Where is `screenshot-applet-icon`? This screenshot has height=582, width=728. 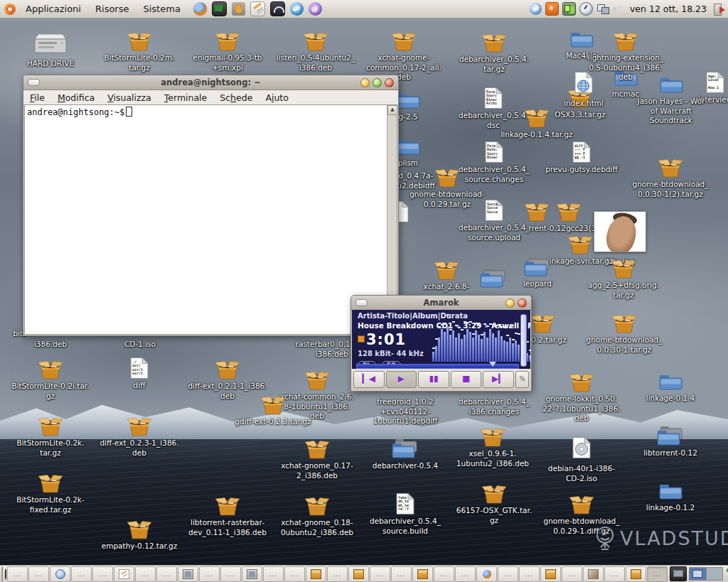 screenshot-applet-icon is located at coordinates (678, 574).